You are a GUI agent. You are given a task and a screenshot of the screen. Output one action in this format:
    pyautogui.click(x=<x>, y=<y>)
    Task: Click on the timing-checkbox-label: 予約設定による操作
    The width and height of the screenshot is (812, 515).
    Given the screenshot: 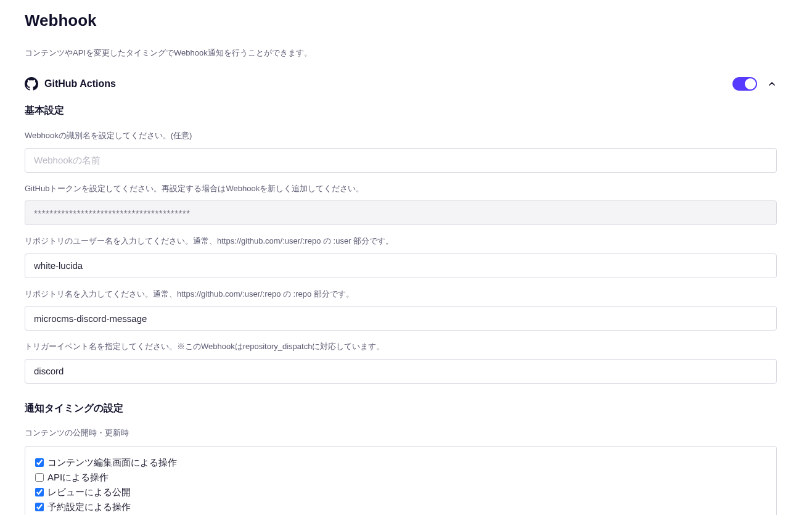 What is the action you would take?
    pyautogui.click(x=89, y=507)
    